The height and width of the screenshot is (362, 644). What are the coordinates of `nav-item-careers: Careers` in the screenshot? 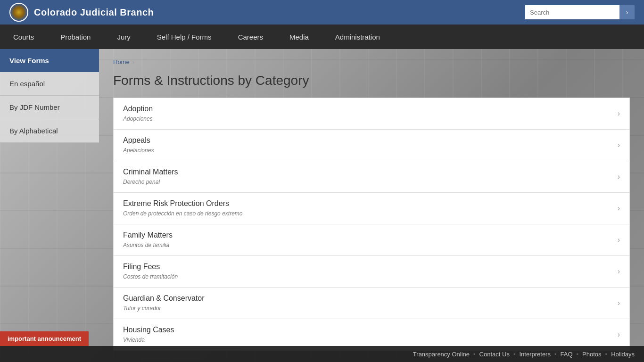 It's located at (251, 37).